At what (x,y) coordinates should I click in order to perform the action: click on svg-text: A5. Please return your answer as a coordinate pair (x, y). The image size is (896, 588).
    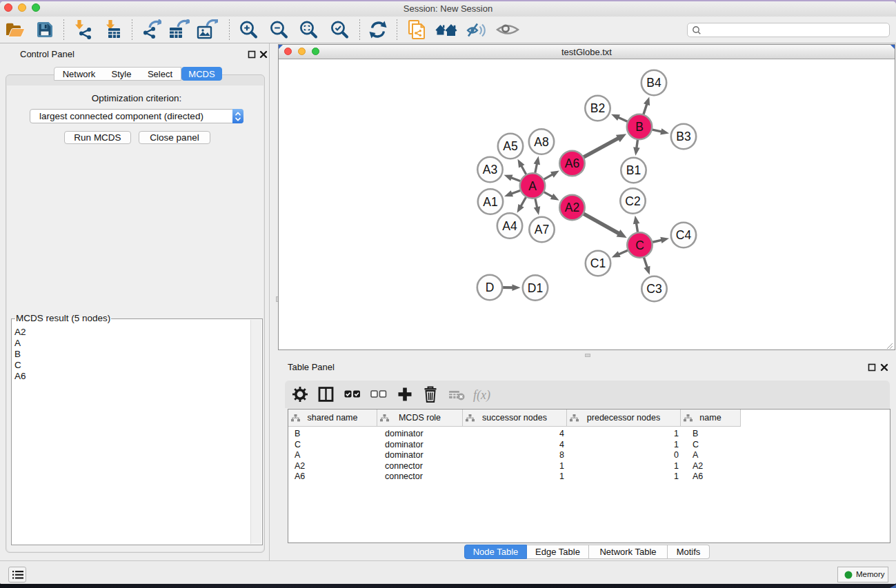
    Looking at the image, I should click on (510, 146).